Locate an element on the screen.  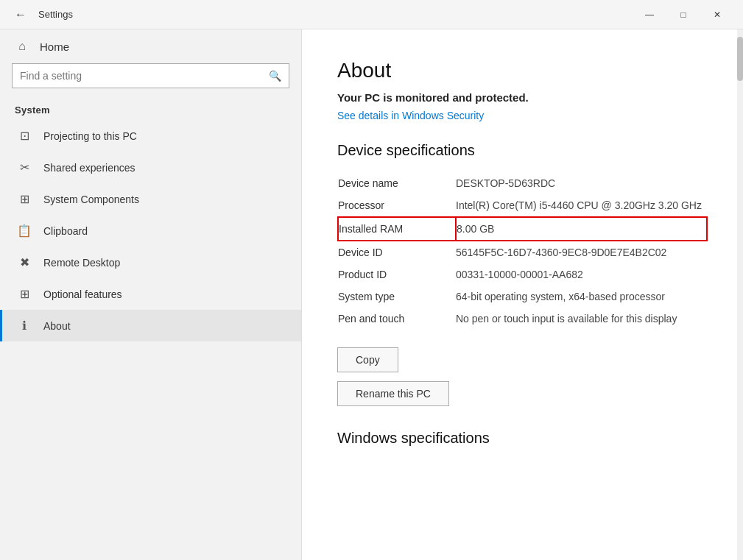
sidebar-item-label-projecting: Projecting to this PC is located at coordinates (90, 136).